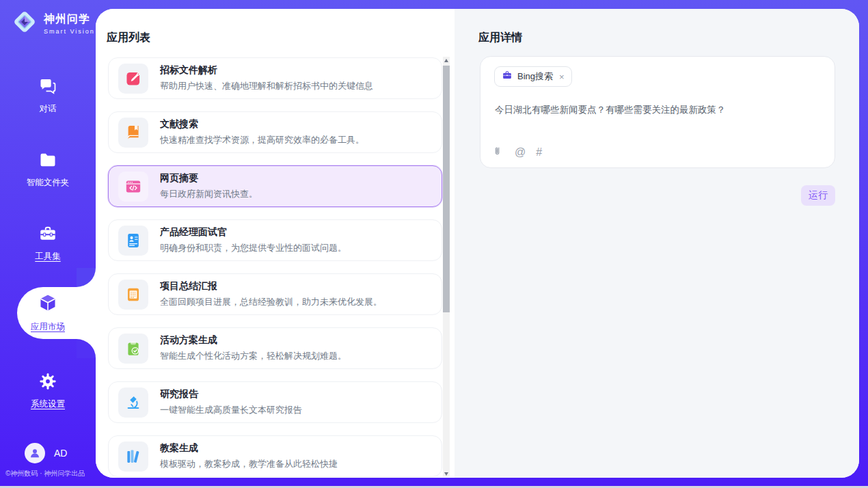 The image size is (868, 488). Describe the element at coordinates (818, 195) in the screenshot. I see `run-button: 运行` at that location.